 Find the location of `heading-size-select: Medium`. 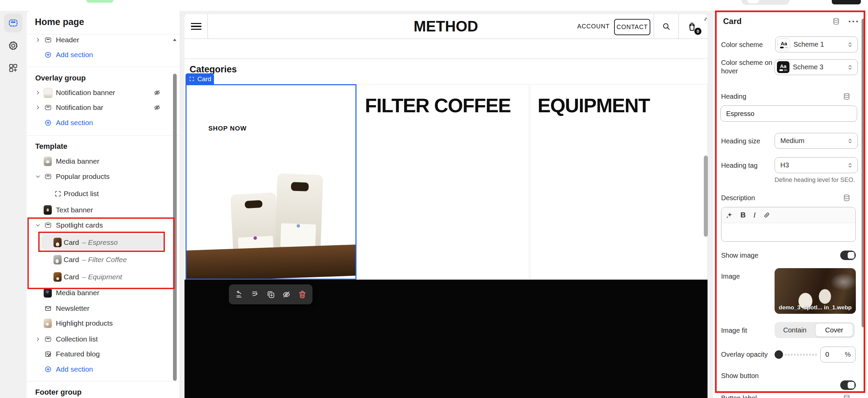

heading-size-select: Medium is located at coordinates (816, 141).